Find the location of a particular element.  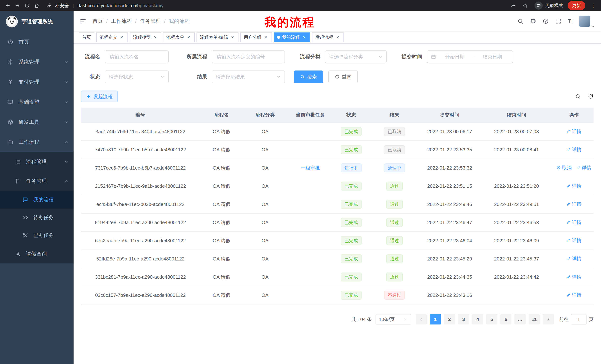

pager-goto: 前往 页 is located at coordinates (576, 319).